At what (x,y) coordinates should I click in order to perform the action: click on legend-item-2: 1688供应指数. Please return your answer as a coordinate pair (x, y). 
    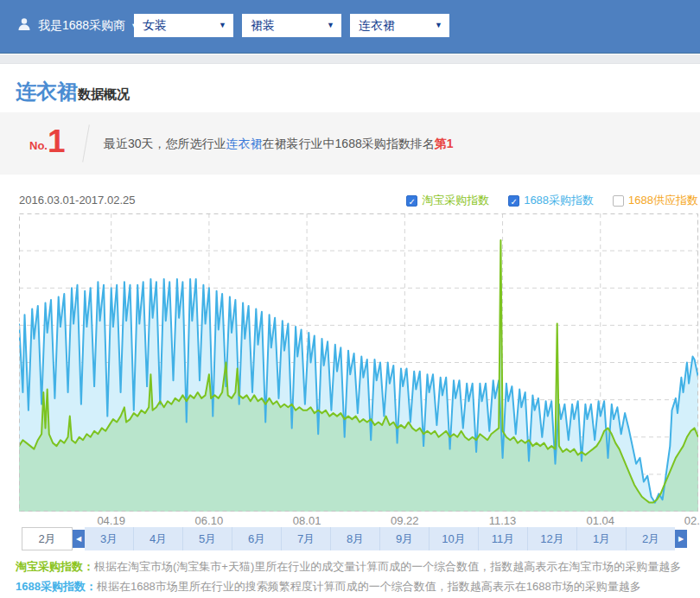
    Looking at the image, I should click on (655, 200).